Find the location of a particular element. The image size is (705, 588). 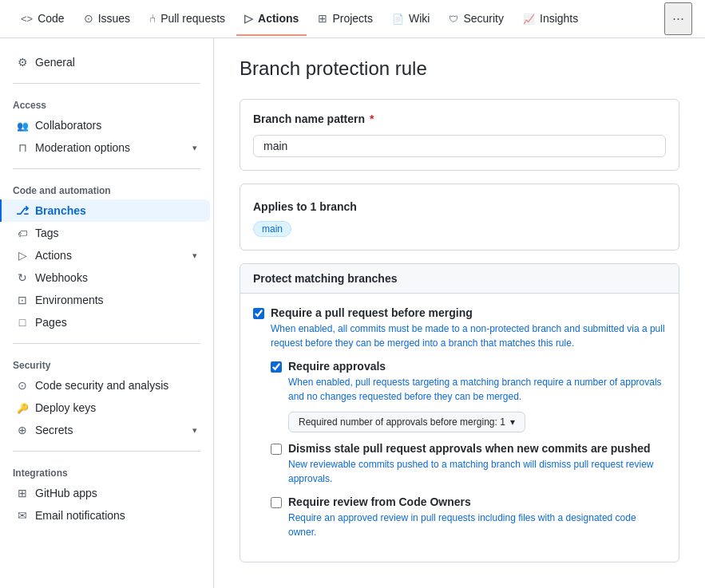

branch-pattern-body: Branch name pattern * is located at coordinates (460, 135).